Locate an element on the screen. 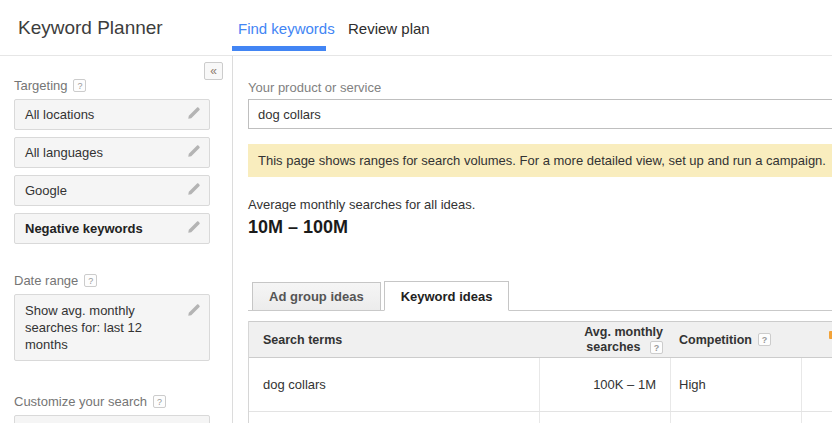 Image resolution: width=832 pixels, height=423 pixels. negative-keywords-value: Negative keywords is located at coordinates (86, 228).